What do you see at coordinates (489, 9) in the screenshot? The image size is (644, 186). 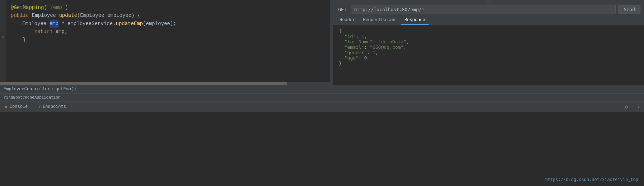 I see `http-url-bar: GET Send` at bounding box center [489, 9].